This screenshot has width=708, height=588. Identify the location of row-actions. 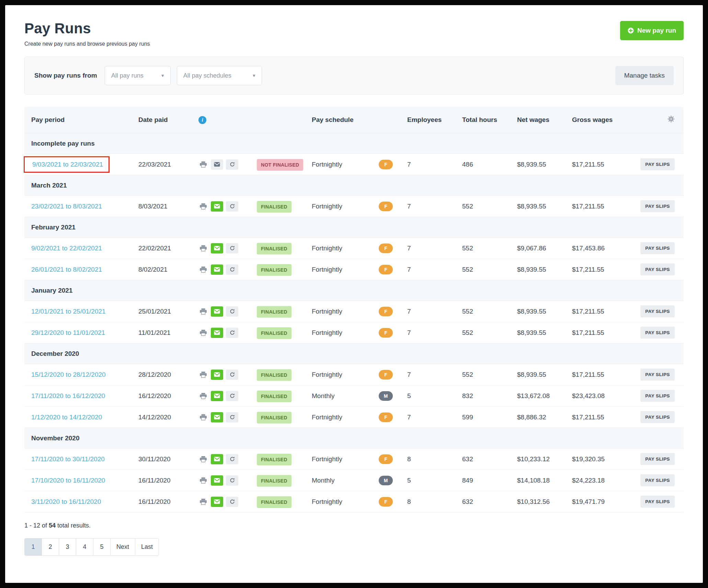
(225, 206).